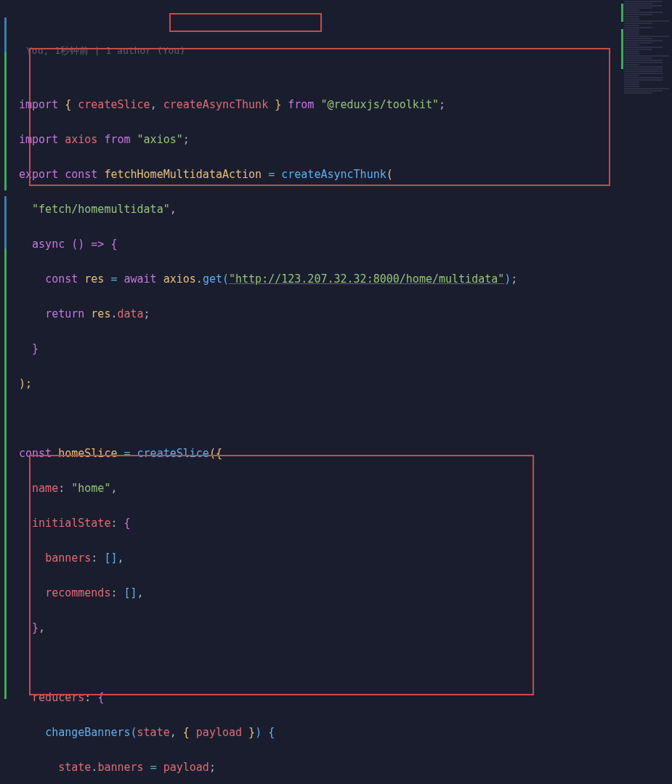  I want to click on code-line: "fetch/homemultidata",, so click(343, 209).